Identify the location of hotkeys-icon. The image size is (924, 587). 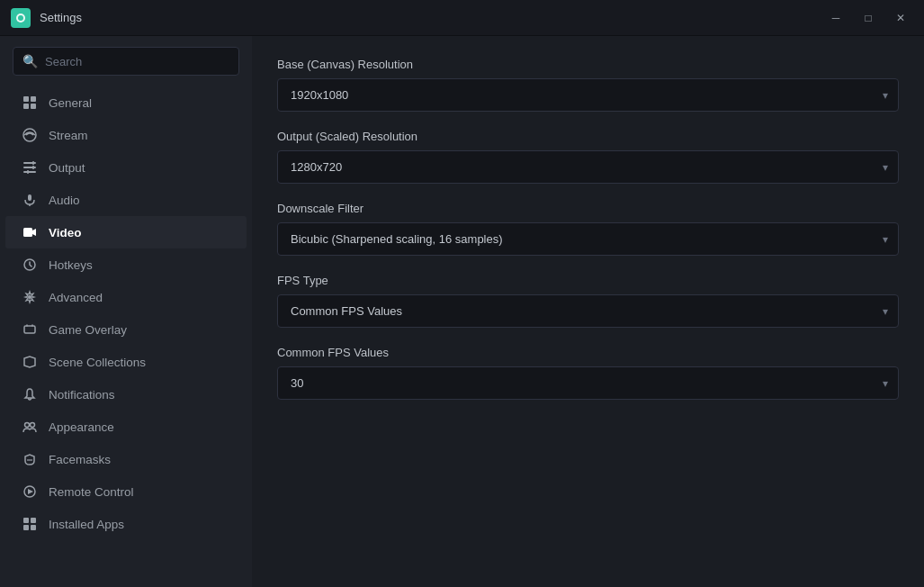
(30, 265).